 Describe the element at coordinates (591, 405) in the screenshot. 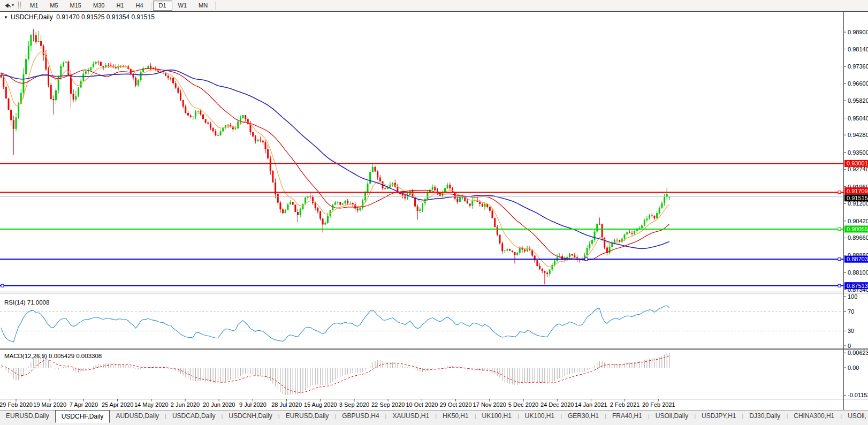

I see `date-label: 14 Jan 2021` at that location.